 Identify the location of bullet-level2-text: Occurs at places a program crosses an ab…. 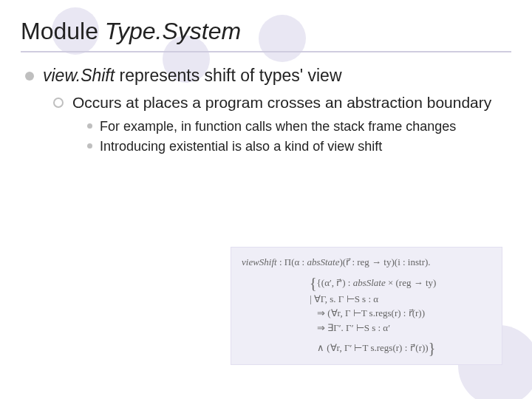
(282, 103).